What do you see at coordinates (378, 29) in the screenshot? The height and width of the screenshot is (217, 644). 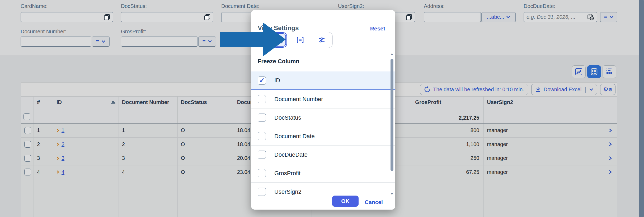 I see `reset-button: Reset` at bounding box center [378, 29].